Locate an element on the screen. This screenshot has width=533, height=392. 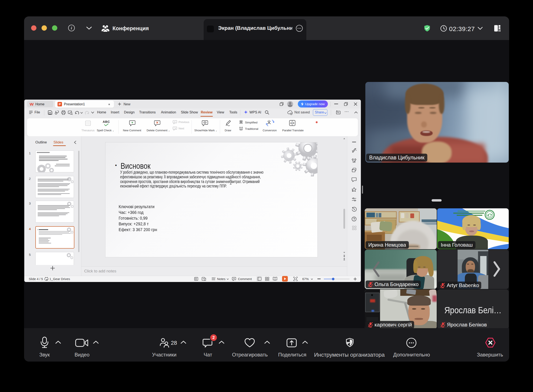
svg-text: A is located at coordinates (291, 123).